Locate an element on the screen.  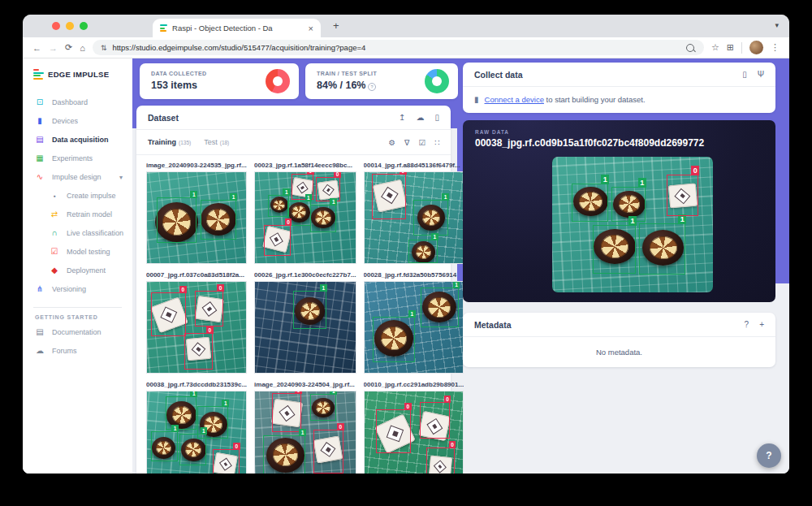
sidebar-item-versioning: ⋔Versioning is located at coordinates (78, 289).